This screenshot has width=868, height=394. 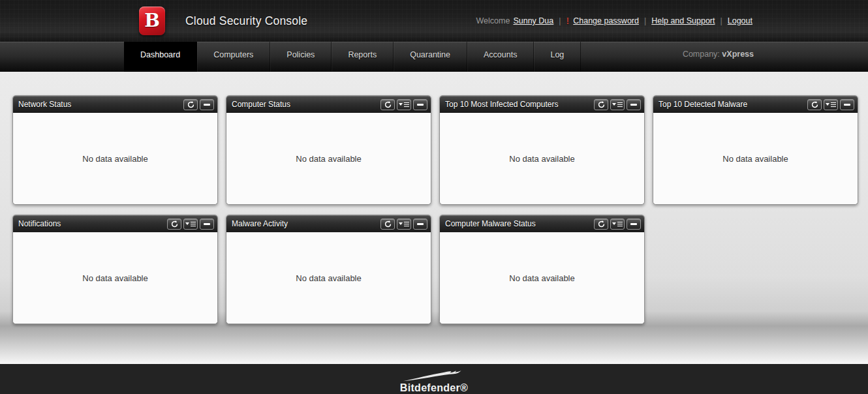 I want to click on widget-header: Network Status, so click(x=115, y=104).